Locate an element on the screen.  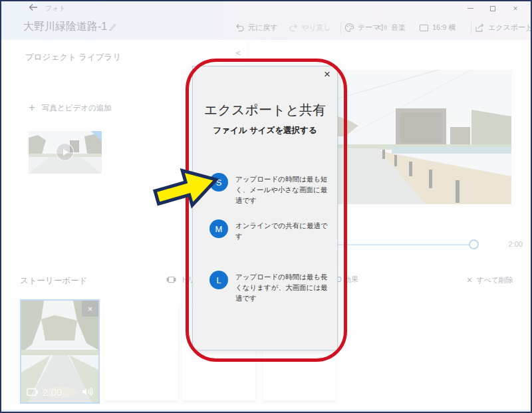
size-badge-m: M is located at coordinates (219, 229).